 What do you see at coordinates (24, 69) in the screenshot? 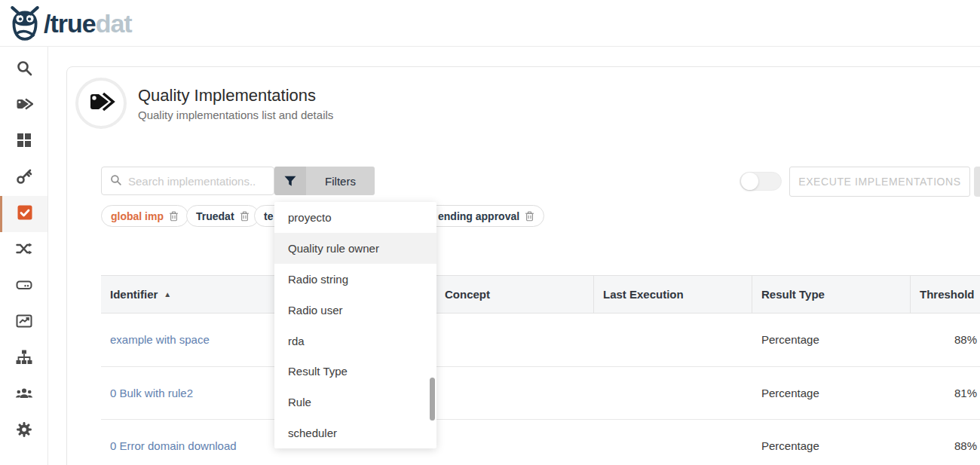
I see `sidebar-item-search` at bounding box center [24, 69].